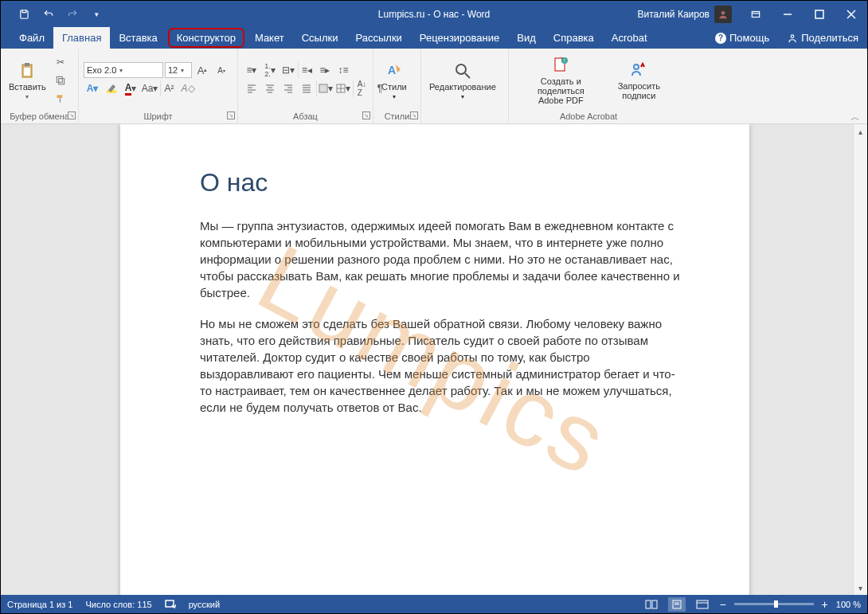 Image resolution: width=868 pixels, height=614 pixels. Describe the element at coordinates (40, 86) in the screenshot. I see `group-clipboard: Вставить ▾ ✂ Буфер обмена↘` at that location.